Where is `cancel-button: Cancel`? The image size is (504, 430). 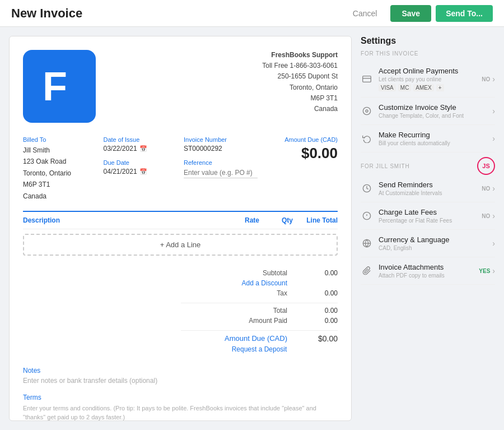 cancel-button: Cancel is located at coordinates (365, 13).